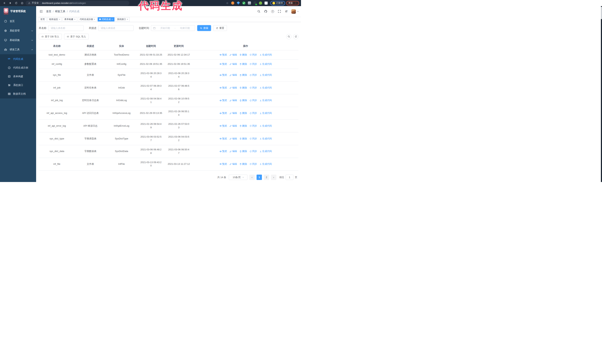 This screenshot has height=364, width=602. I want to click on goto-page-input, so click(290, 177).